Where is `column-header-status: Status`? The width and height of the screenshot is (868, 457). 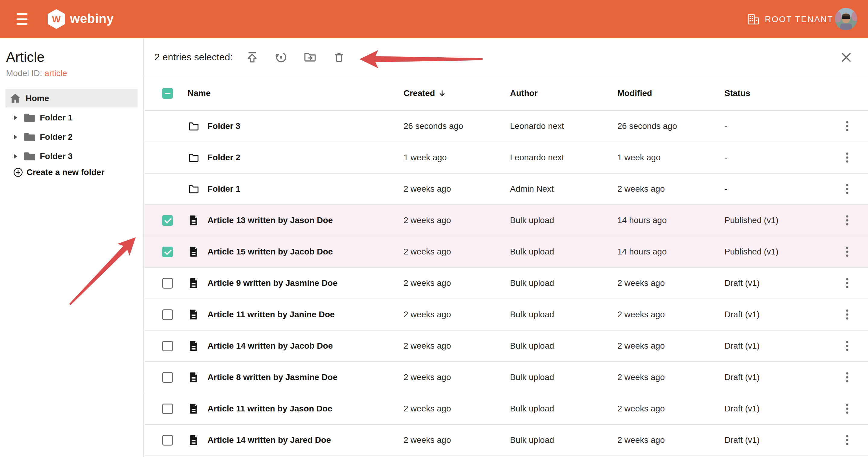
column-header-status: Status is located at coordinates (784, 93).